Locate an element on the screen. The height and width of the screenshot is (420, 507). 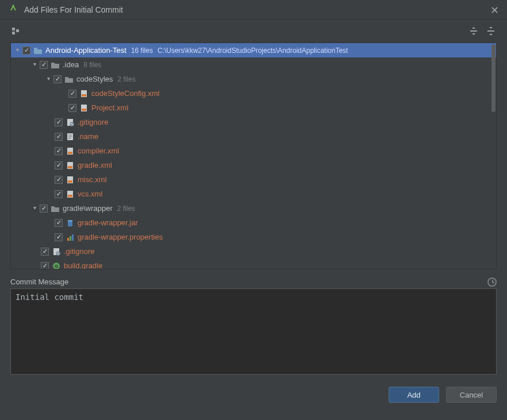
properties-file-icon is located at coordinates (70, 237).